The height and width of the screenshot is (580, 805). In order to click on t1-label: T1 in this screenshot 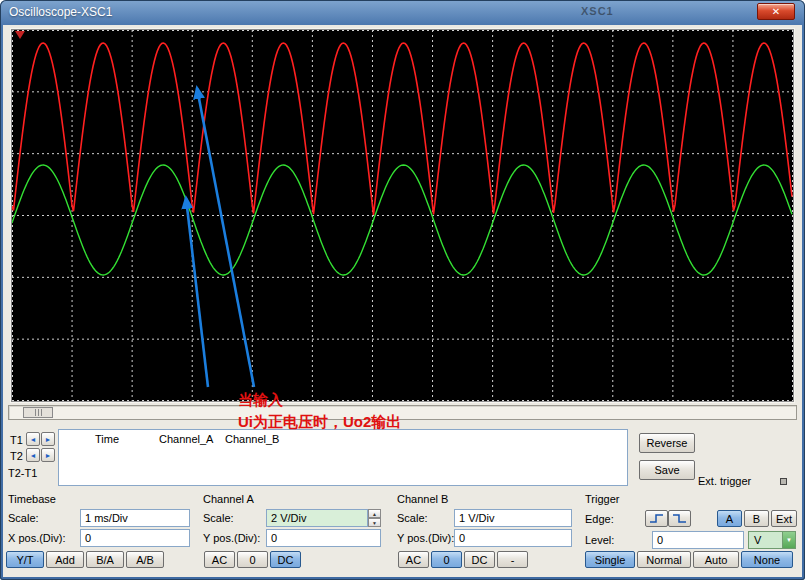, I will do `click(16, 440)`.